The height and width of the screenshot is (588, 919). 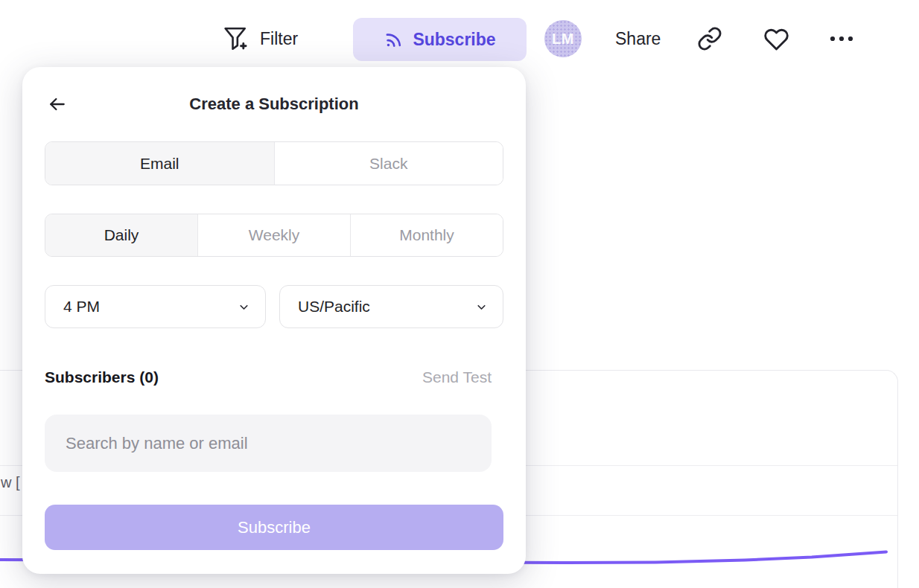 I want to click on toolbar: Filter Subscribe LM Share, so click(x=460, y=33).